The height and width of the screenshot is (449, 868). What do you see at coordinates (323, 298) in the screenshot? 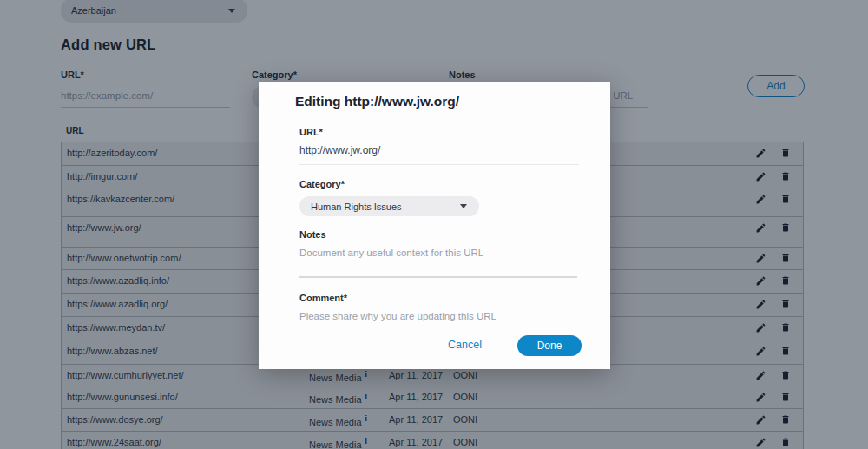
I see `modal-comment-label: Comment*` at bounding box center [323, 298].